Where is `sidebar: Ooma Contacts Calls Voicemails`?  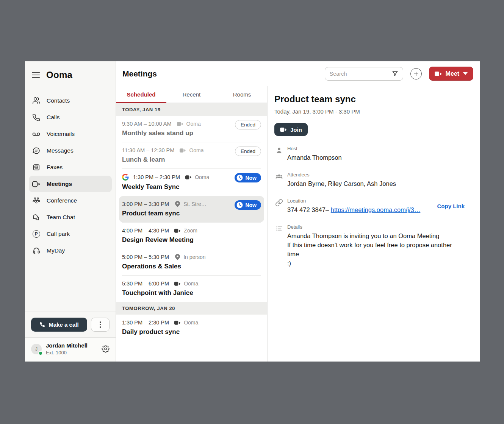
sidebar: Ooma Contacts Calls Voicemails is located at coordinates (70, 211).